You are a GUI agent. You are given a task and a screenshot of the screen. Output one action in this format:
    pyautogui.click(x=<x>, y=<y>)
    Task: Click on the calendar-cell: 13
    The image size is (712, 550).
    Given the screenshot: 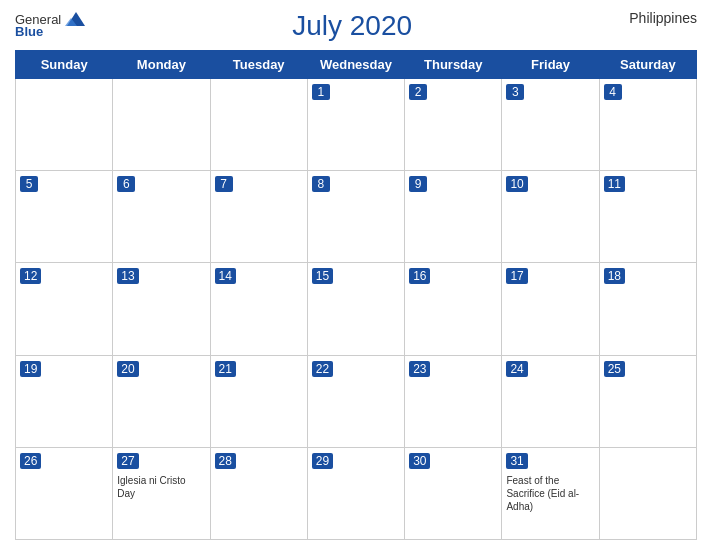 What is the action you would take?
    pyautogui.click(x=162, y=309)
    